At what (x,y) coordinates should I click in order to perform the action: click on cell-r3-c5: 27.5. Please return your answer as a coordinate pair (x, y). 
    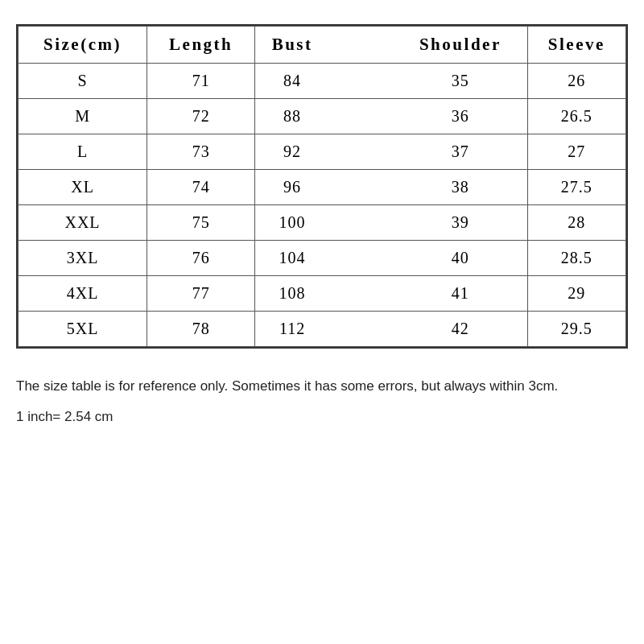
    Looking at the image, I should click on (576, 188).